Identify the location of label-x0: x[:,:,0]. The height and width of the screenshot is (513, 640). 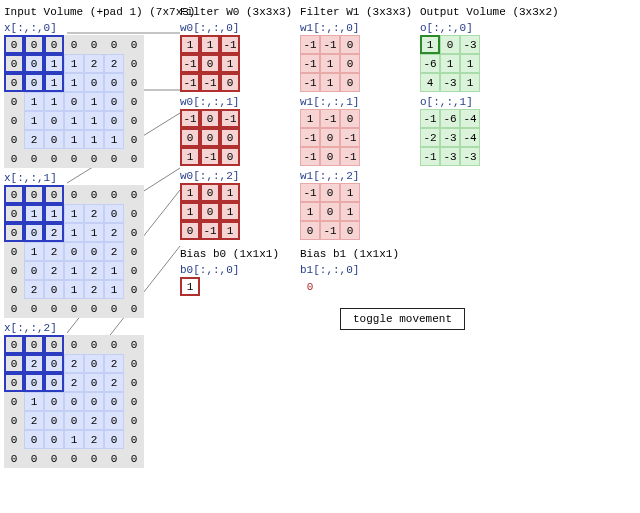
(88, 28).